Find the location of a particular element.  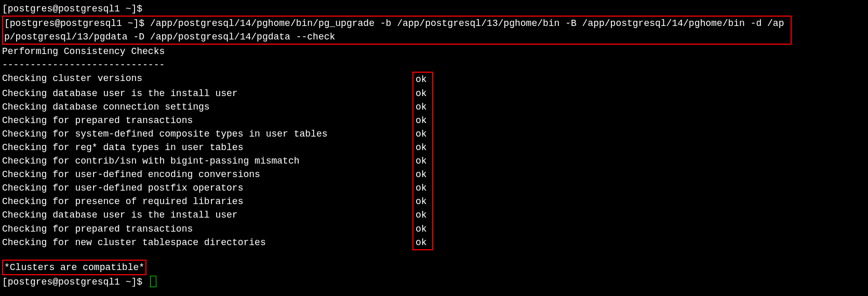

check-label: Checking database connection settings is located at coordinates (207, 107).